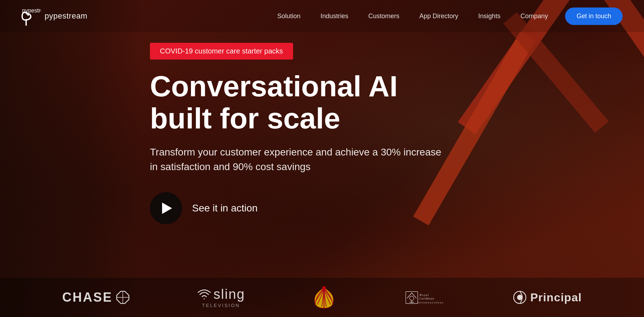 The height and width of the screenshot is (317, 644). What do you see at coordinates (384, 16) in the screenshot?
I see `nav-link-customers: Customers` at bounding box center [384, 16].